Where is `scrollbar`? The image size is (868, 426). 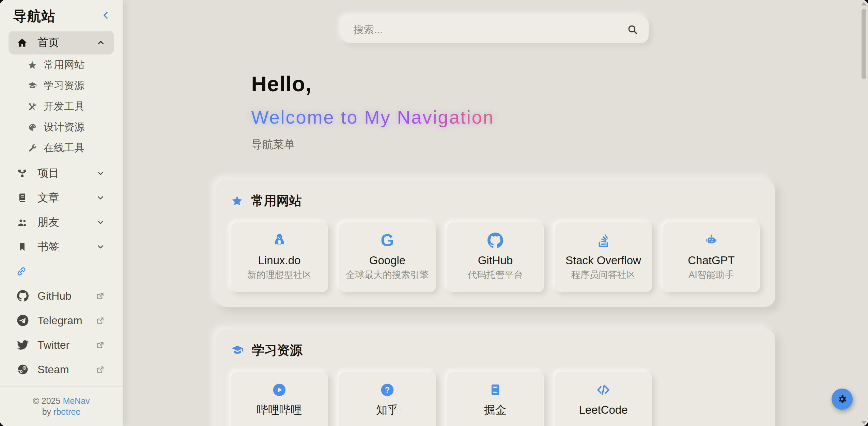 scrollbar is located at coordinates (864, 213).